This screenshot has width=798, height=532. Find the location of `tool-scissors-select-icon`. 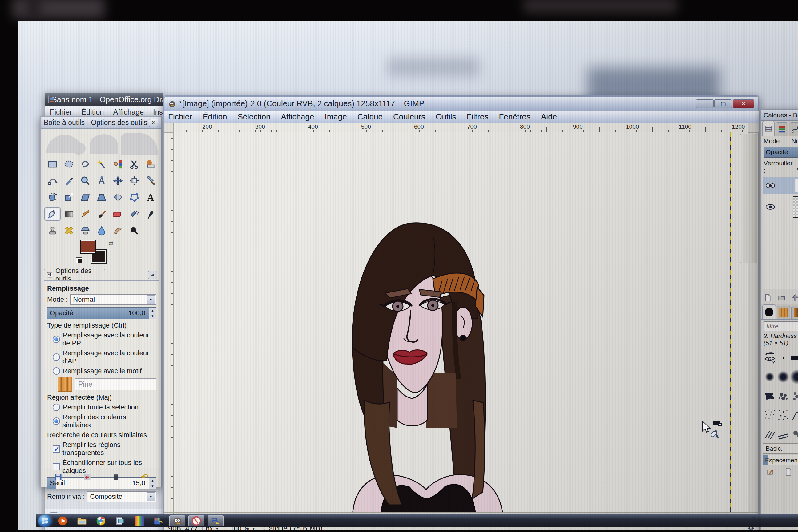

tool-scissors-select-icon is located at coordinates (134, 164).